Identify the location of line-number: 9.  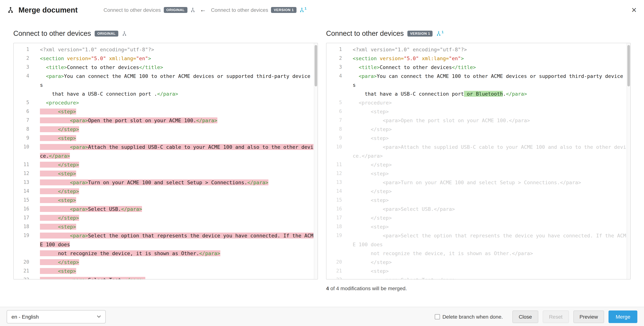
(24, 138).